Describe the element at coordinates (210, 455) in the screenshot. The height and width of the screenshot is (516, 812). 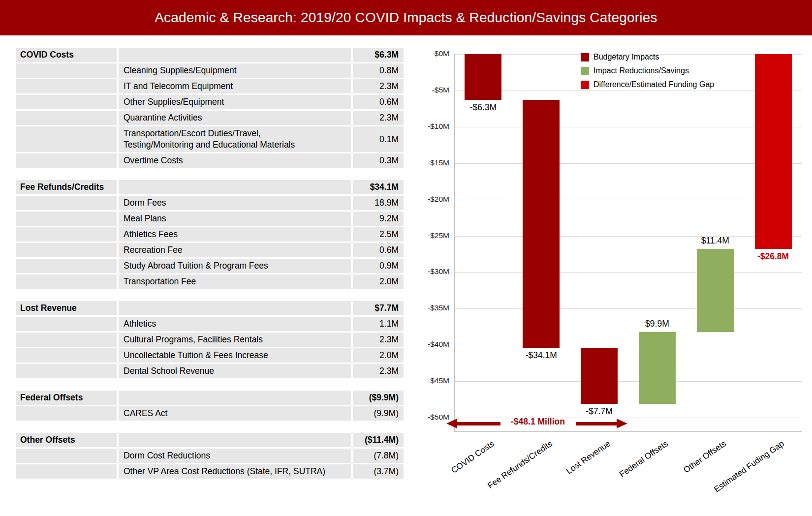
I see `table-section-4: Other Offsets($11.4M)Dorm Cost Reduction…` at that location.